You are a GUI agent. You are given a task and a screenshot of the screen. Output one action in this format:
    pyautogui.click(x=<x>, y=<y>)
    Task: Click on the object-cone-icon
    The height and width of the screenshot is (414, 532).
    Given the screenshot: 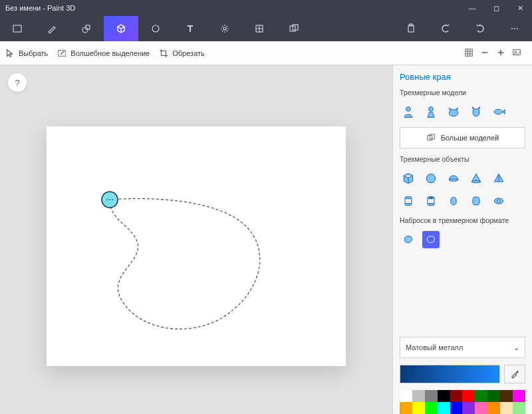 What is the action you would take?
    pyautogui.click(x=476, y=178)
    